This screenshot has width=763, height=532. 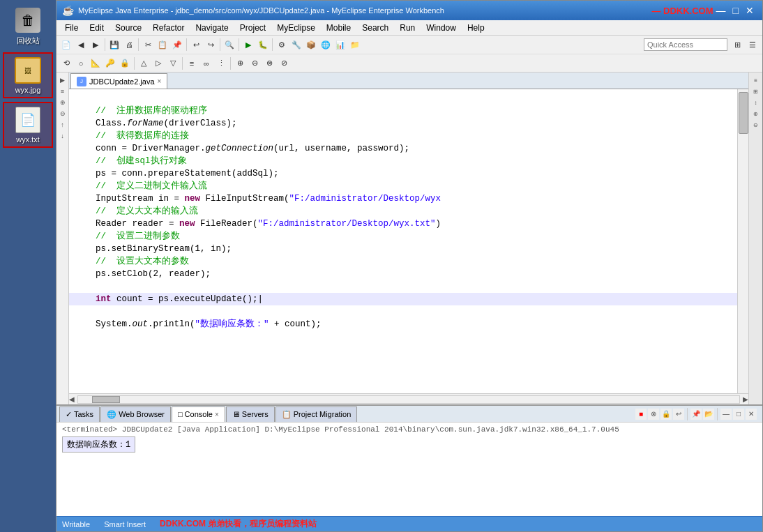 What do you see at coordinates (28, 139) in the screenshot?
I see `wyx-txt-label: wyx.txt` at bounding box center [28, 139].